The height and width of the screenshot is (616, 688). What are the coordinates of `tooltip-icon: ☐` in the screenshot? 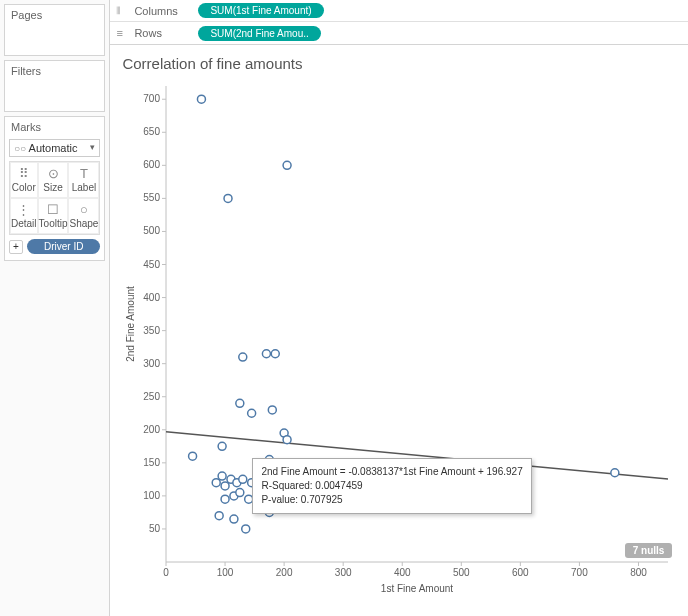 It's located at (54, 210).